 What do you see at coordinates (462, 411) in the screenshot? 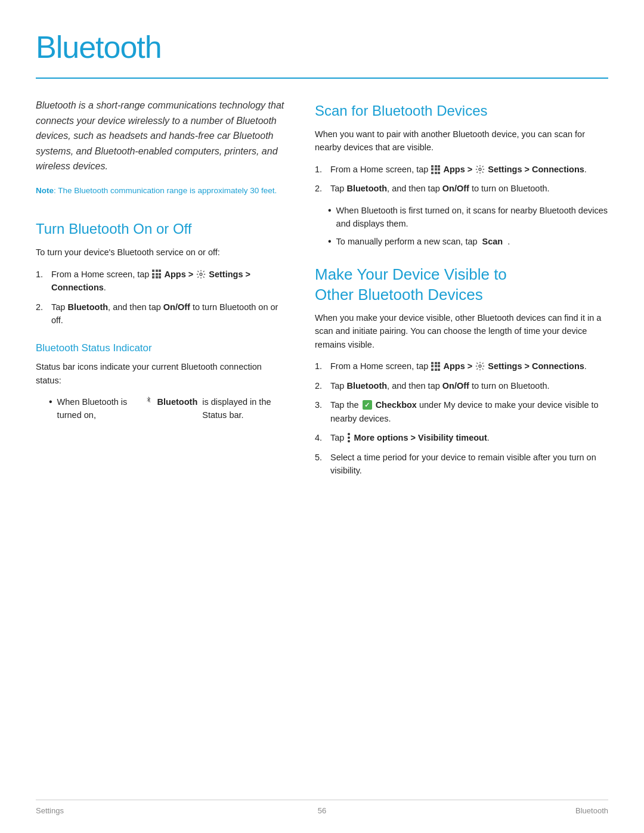
I see `visible-step-3: 3. Tap the ✓ Checkbox under My device to…` at bounding box center [462, 411].